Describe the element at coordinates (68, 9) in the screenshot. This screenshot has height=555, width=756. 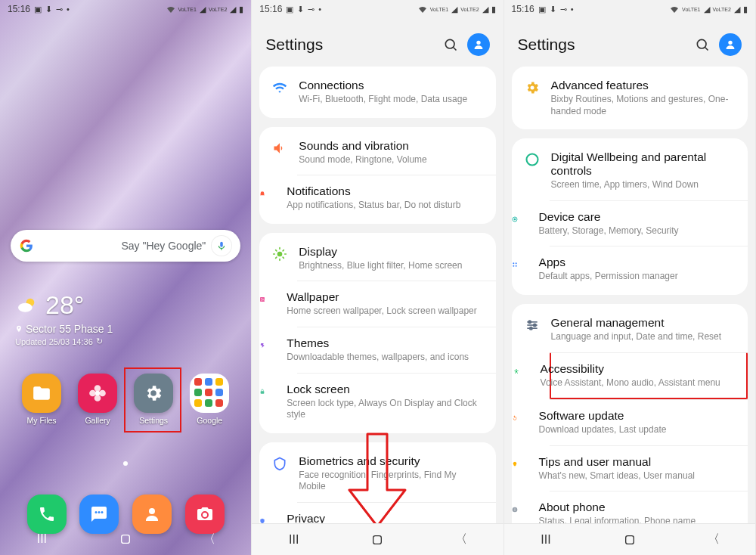
I see `more-icon: •` at that location.